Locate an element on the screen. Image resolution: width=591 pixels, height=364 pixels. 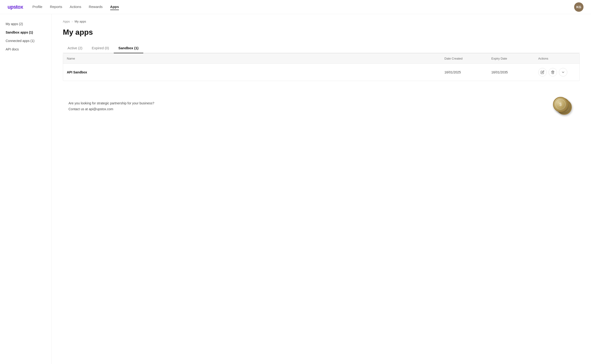
logo-text: upstox is located at coordinates (15, 7).